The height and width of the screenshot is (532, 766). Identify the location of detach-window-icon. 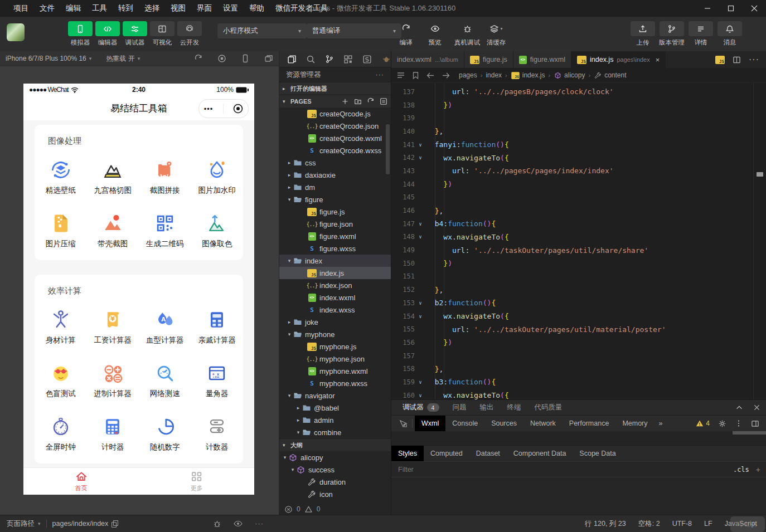
(269, 58).